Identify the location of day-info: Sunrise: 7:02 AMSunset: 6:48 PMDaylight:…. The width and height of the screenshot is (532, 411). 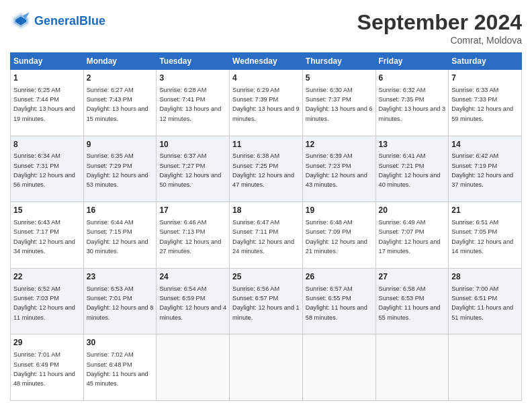
(118, 369).